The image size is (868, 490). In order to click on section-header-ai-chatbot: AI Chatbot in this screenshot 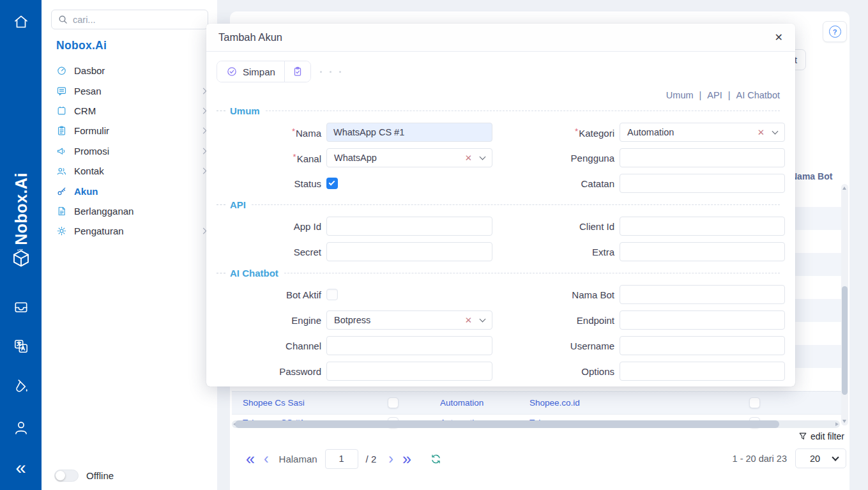, I will do `click(501, 273)`.